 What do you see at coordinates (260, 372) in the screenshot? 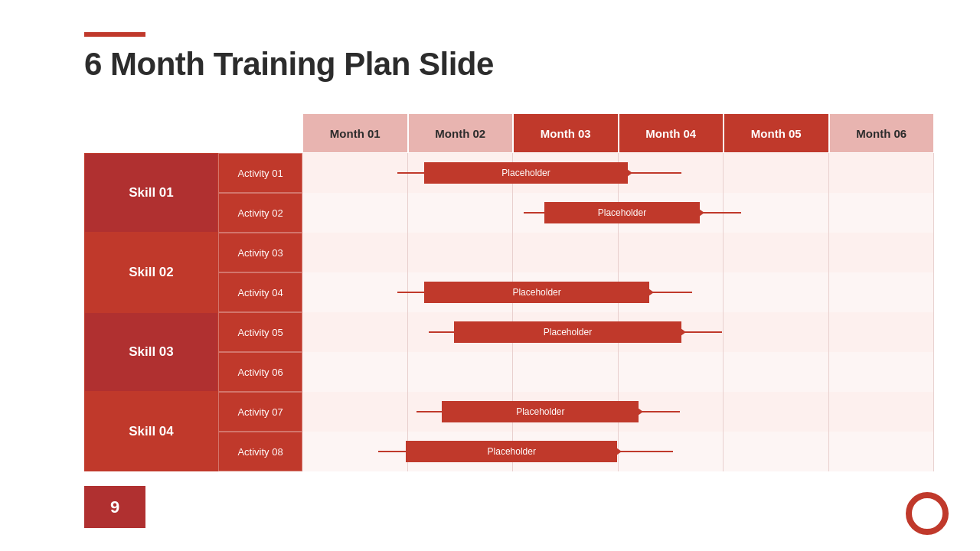
I see `activity-label: Activity 06` at bounding box center [260, 372].